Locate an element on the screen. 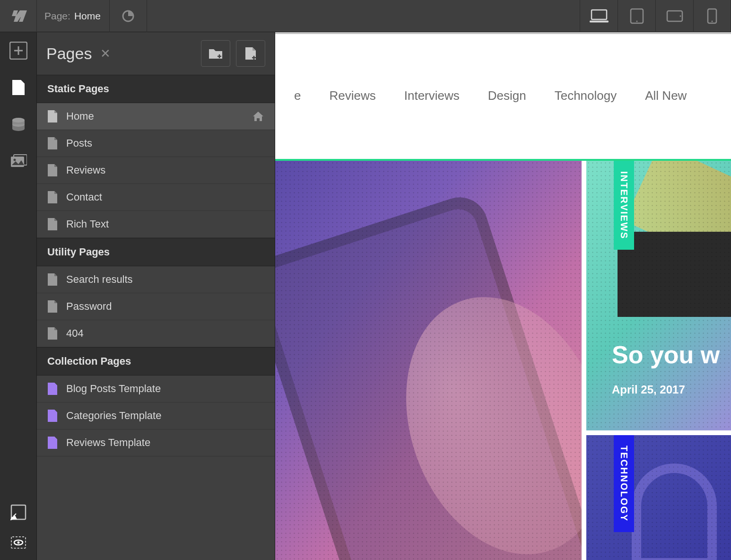 Image resolution: width=731 pixels, height=560 pixels. panel-header: Pages ✕ is located at coordinates (156, 53).